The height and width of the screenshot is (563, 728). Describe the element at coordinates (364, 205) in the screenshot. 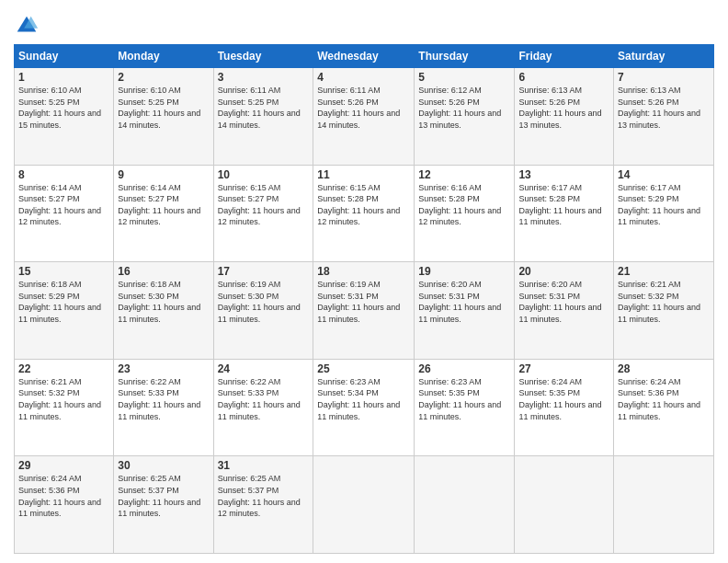

I see `day-info: Sunrise: 6:15 AMSunset: 5:28 PMDaylight:…` at that location.